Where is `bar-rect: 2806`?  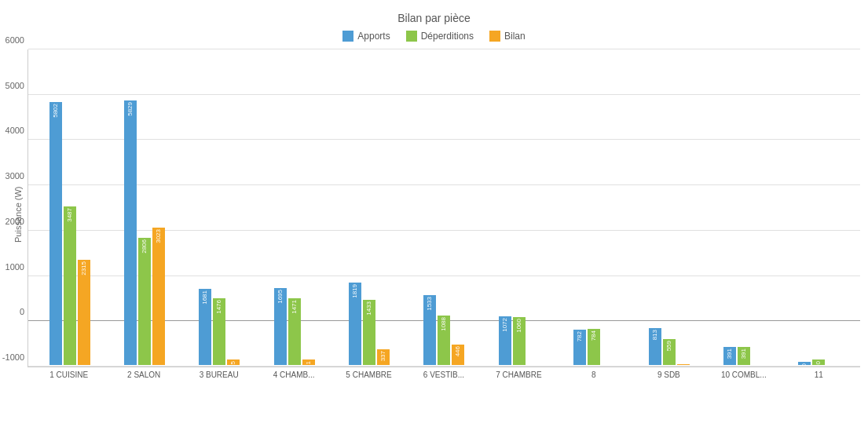 bar-rect: 2806 is located at coordinates (145, 301).